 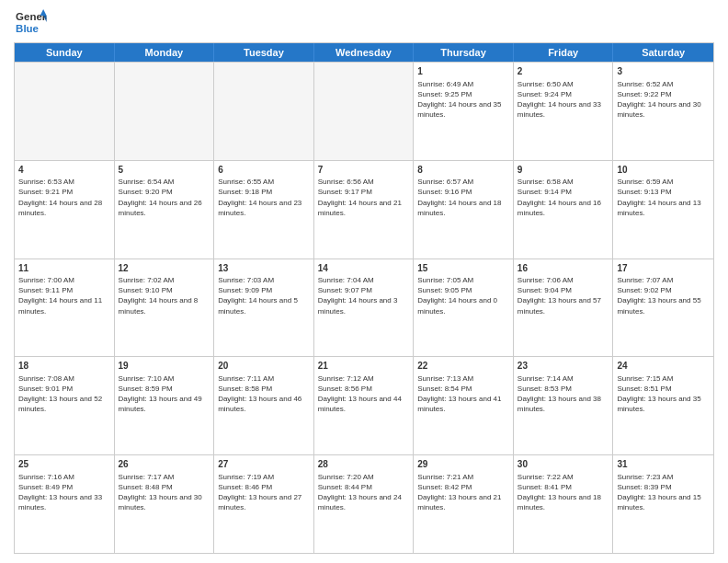 I want to click on day-number: 29, so click(x=463, y=465).